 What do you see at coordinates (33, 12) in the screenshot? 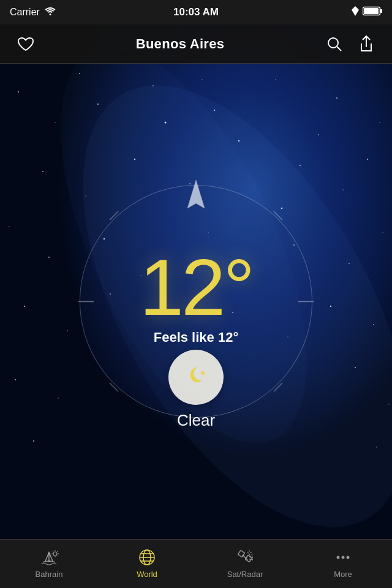
I see `status-left: Carrier` at bounding box center [33, 12].